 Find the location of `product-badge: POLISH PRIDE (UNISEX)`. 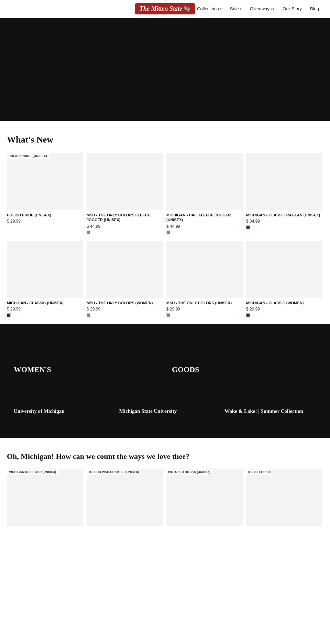

product-badge: POLISH PRIDE (UNISEX) is located at coordinates (28, 156).